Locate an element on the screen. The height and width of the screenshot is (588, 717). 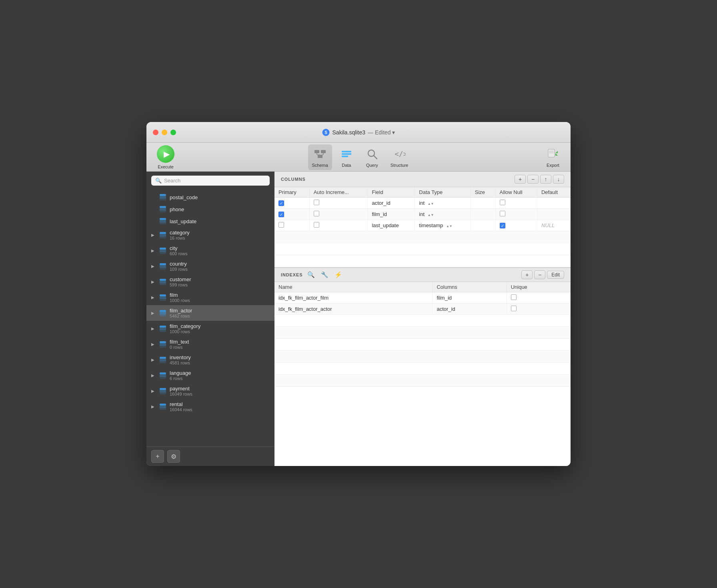
checkbox-primary is located at coordinates (281, 225).